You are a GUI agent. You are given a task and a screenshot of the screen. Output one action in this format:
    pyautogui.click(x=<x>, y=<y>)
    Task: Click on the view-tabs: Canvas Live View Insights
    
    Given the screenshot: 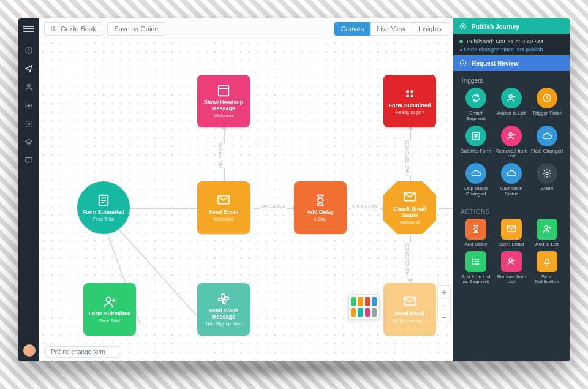 What is the action you would take?
    pyautogui.click(x=392, y=29)
    